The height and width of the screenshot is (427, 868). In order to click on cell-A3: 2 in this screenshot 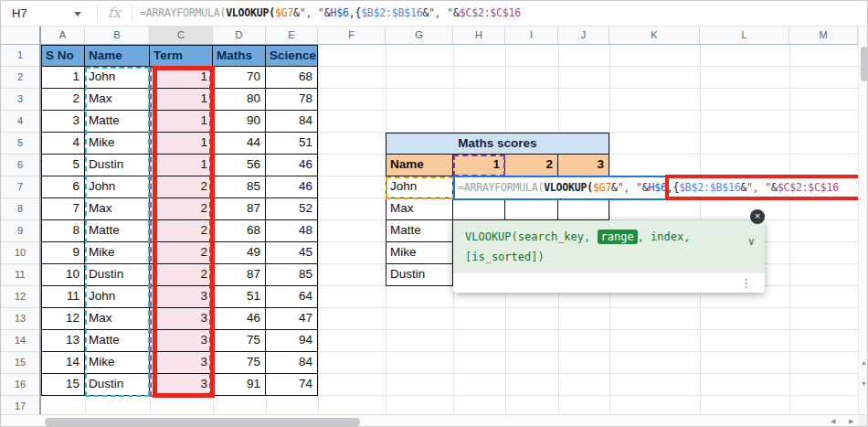, I will do `click(63, 100)`.